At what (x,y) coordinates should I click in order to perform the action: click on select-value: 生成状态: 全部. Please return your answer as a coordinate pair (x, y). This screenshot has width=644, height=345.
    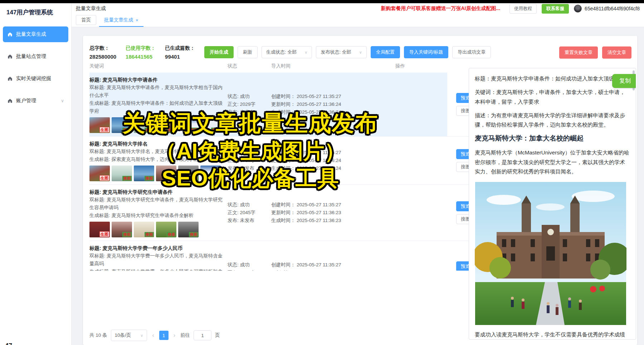
    Looking at the image, I should click on (281, 52).